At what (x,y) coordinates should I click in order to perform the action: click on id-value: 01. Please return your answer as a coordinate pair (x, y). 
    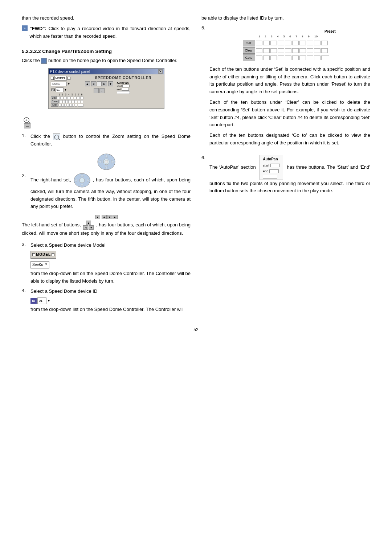
    Looking at the image, I should click on (42, 301).